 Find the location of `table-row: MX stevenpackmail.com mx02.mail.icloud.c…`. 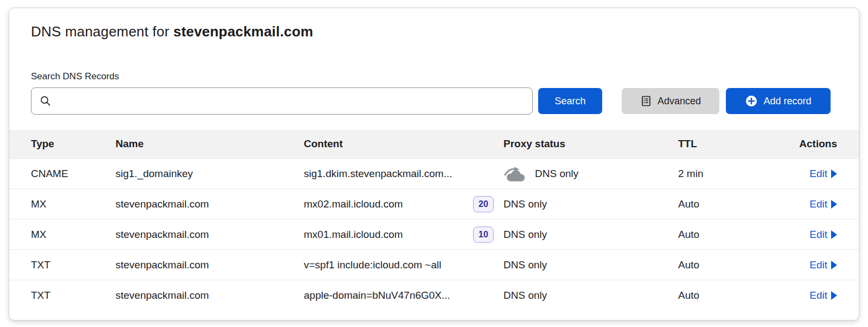

table-row: MX stevenpackmail.com mx02.mail.icloud.c… is located at coordinates (434, 204).